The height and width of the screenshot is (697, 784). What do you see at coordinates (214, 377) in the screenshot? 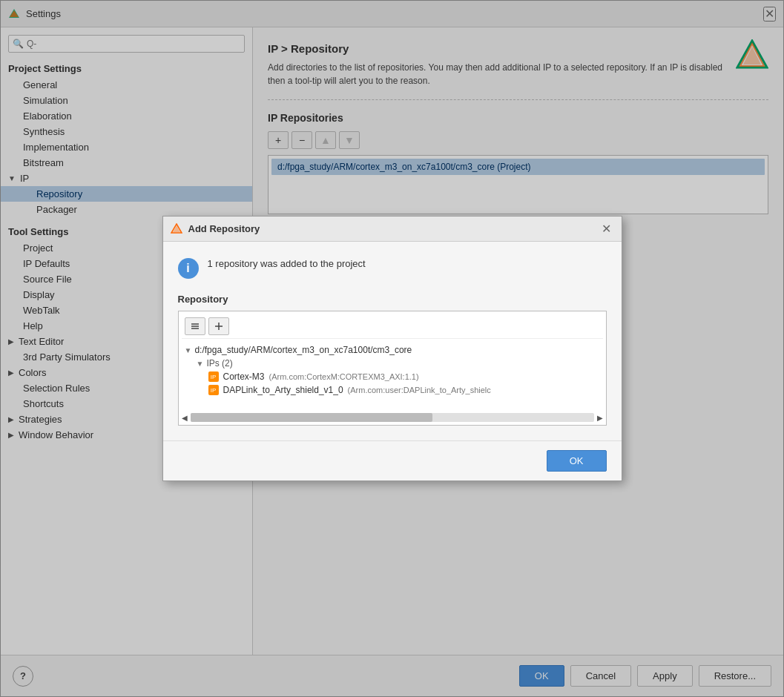
I see `ip1-icon: IP` at bounding box center [214, 377].